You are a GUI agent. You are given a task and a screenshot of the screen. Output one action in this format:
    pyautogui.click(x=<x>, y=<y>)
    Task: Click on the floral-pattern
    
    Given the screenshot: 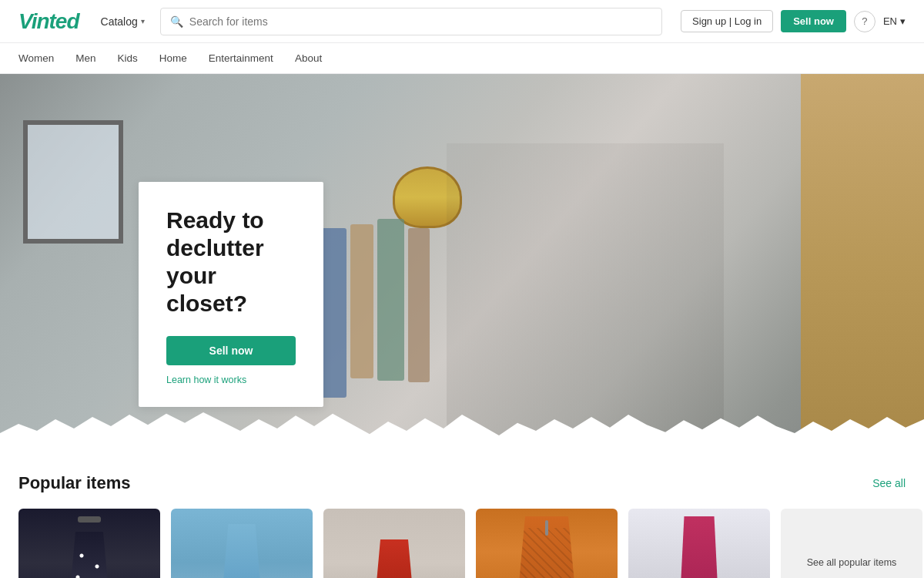 What is the action you would take?
    pyautogui.click(x=89, y=559)
    